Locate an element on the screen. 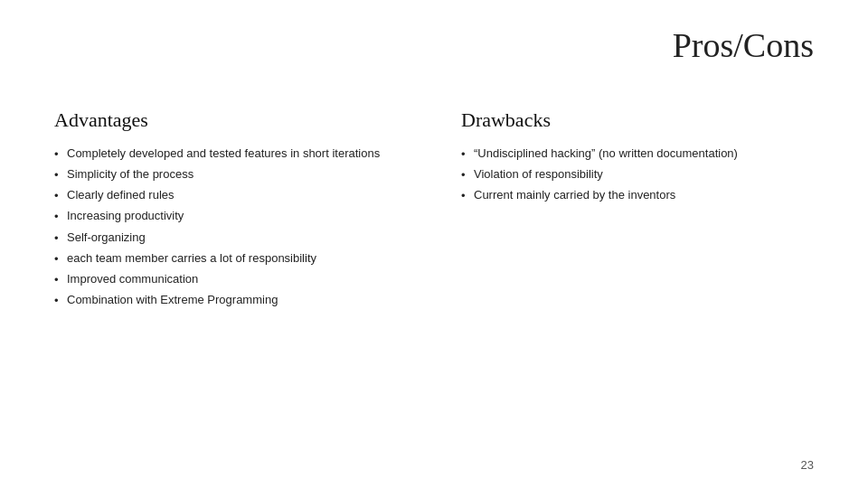  bullet-text: Clearly defined rules is located at coordinates (237, 195).